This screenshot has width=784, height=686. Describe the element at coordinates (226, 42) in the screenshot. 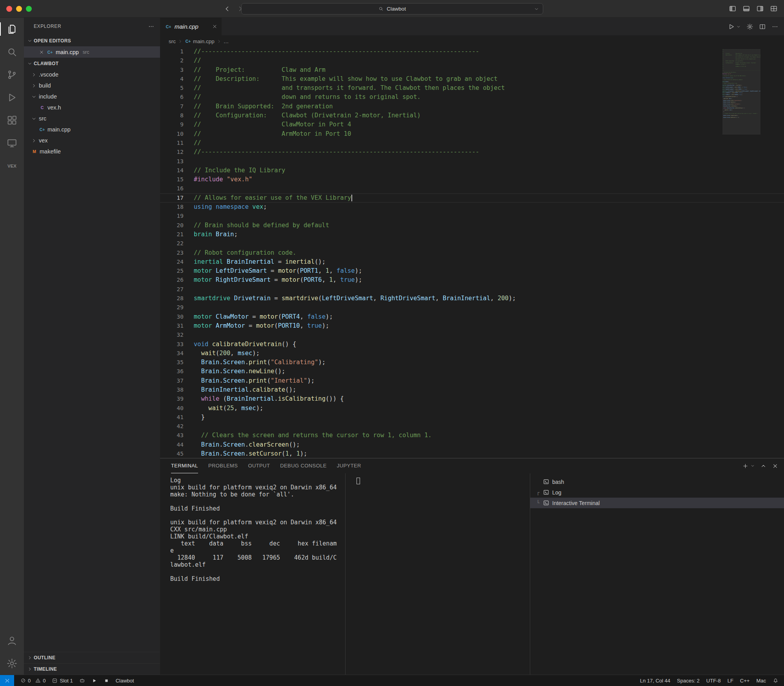

I see `breadcrumb-symbol: …` at that location.